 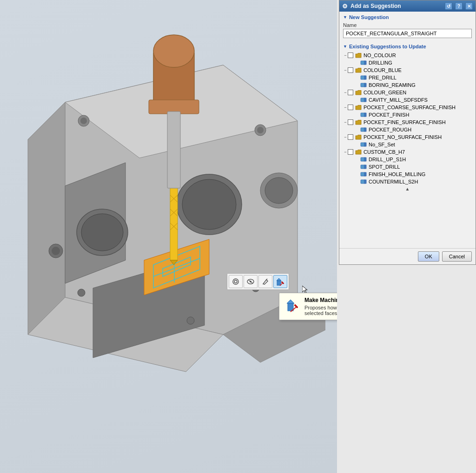 What do you see at coordinates (414, 145) in the screenshot?
I see `tree-item-no_sf_set: No_SF_Set` at bounding box center [414, 145].